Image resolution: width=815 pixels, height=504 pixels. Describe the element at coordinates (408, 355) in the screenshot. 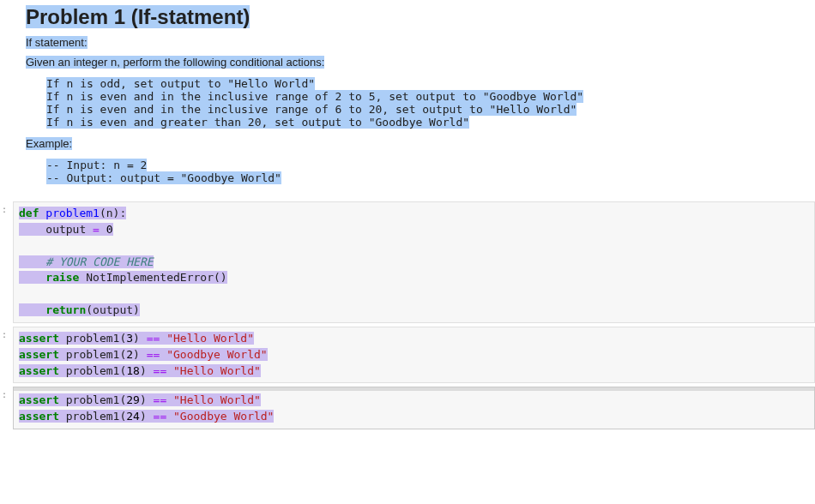

I see `code-cell-asserts-1: : assert problem1(3) == "Hello World" as…` at that location.